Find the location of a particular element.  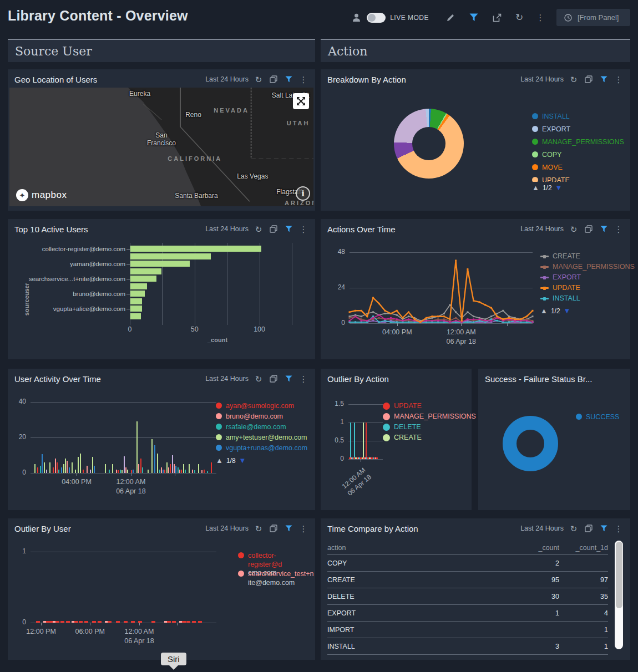

map-label: UTAH is located at coordinates (298, 123).